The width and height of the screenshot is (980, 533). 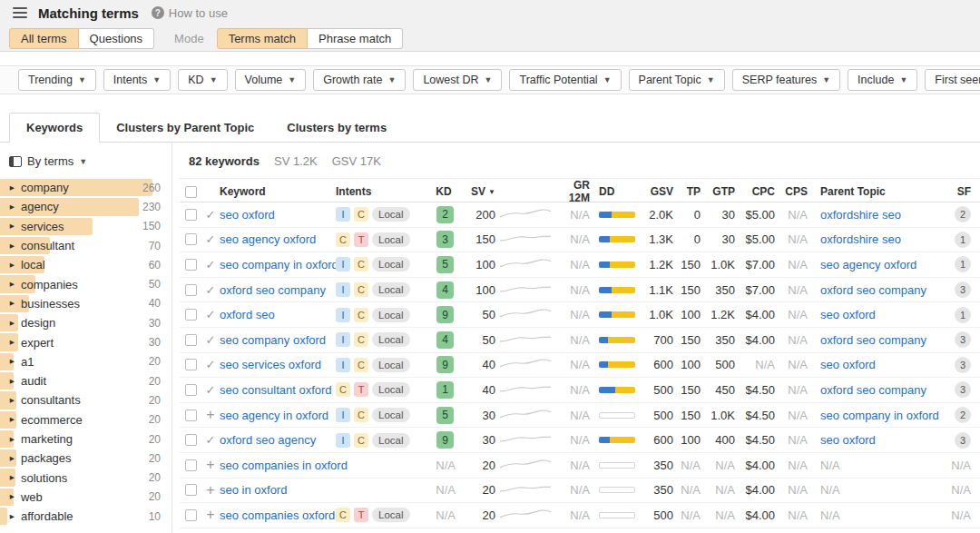 I want to click on keyword-link: seo in oxford, so click(x=253, y=490).